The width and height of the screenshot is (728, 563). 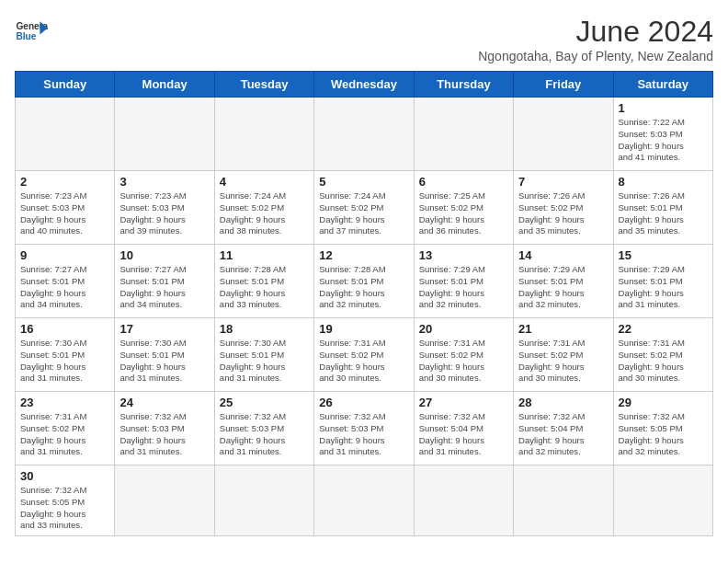 I want to click on day-number: 5, so click(x=364, y=182).